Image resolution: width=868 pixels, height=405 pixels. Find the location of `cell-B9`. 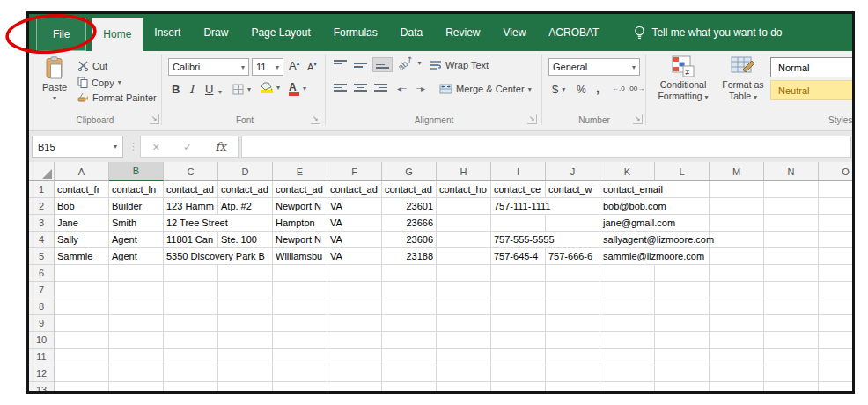

cell-B9 is located at coordinates (136, 324).